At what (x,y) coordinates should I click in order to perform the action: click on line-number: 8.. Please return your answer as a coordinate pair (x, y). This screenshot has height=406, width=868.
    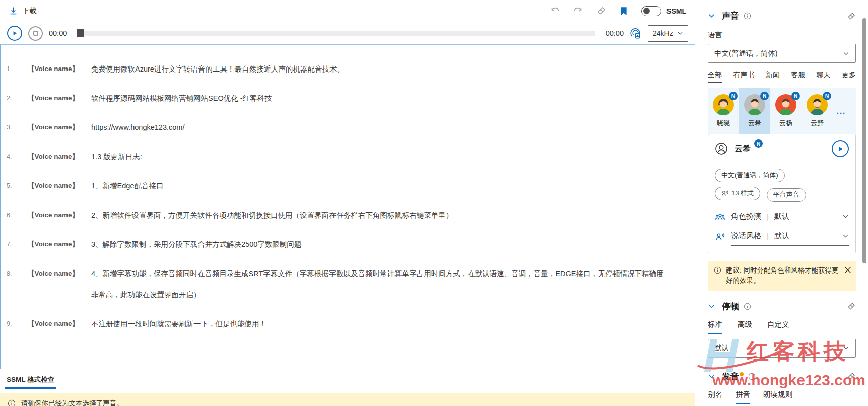
    Looking at the image, I should click on (9, 274).